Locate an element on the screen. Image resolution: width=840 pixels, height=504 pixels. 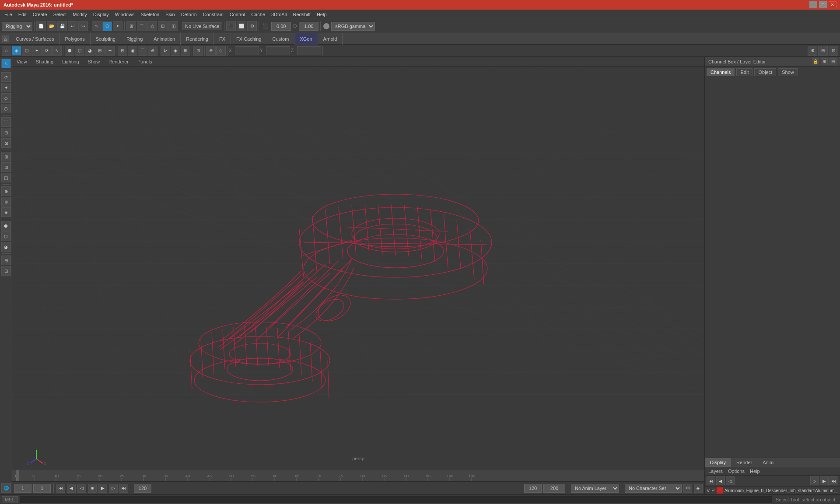
snap-grid-button: ⊞ is located at coordinates (131, 26).